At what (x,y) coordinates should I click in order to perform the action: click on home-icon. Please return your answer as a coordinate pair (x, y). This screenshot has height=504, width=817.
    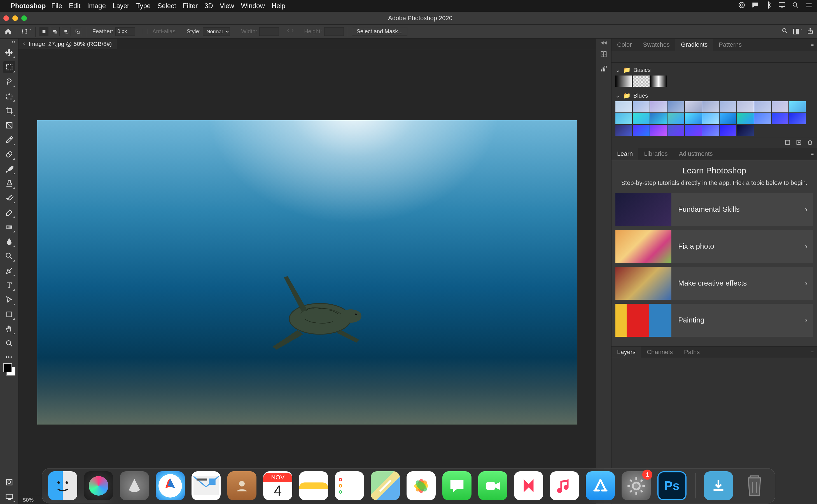
    Looking at the image, I should click on (8, 32).